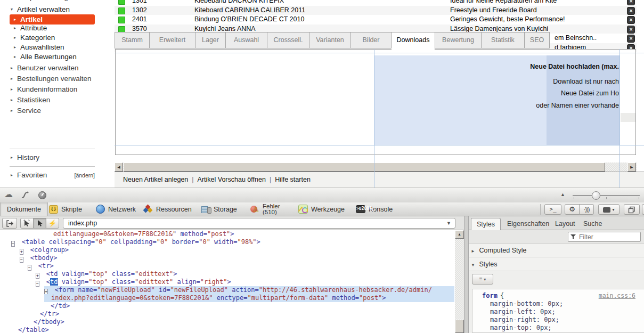 The width and height of the screenshot is (644, 333). I want to click on sidebar-item-statistiken: ▸Statistiken, so click(53, 100).